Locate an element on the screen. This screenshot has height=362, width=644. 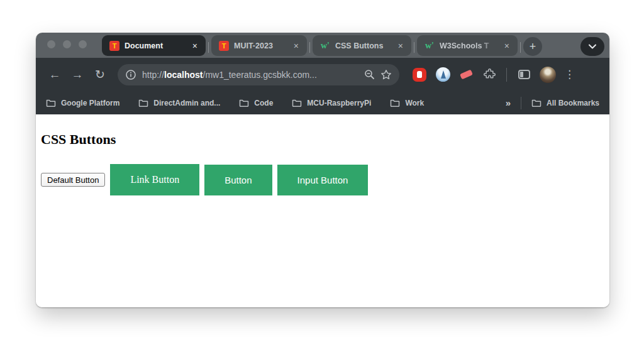
reload-button: ↻ is located at coordinates (100, 75).